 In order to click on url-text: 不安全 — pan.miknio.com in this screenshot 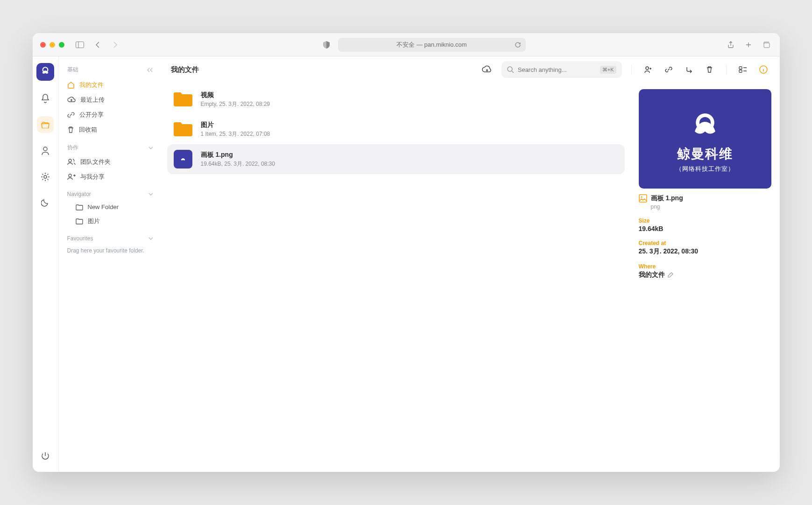, I will do `click(431, 45)`.